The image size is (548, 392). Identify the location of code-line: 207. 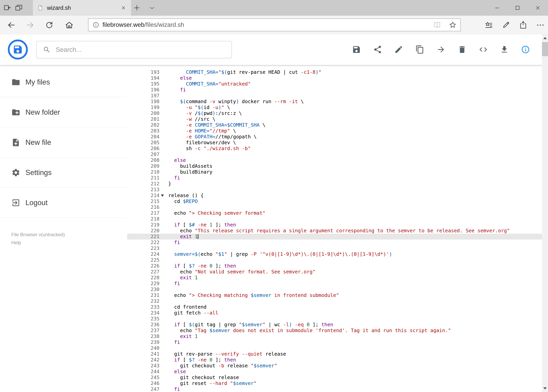
(334, 154).